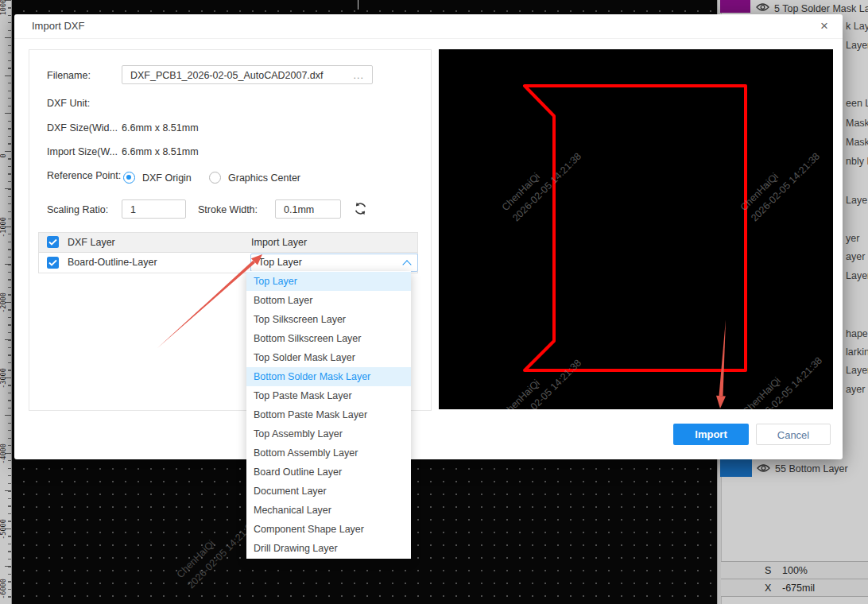 This screenshot has width=868, height=604. Describe the element at coordinates (227, 76) in the screenshot. I see `filename-value: DXF_PCB1_2026-02-05_AutoCAD2007.dxf` at that location.